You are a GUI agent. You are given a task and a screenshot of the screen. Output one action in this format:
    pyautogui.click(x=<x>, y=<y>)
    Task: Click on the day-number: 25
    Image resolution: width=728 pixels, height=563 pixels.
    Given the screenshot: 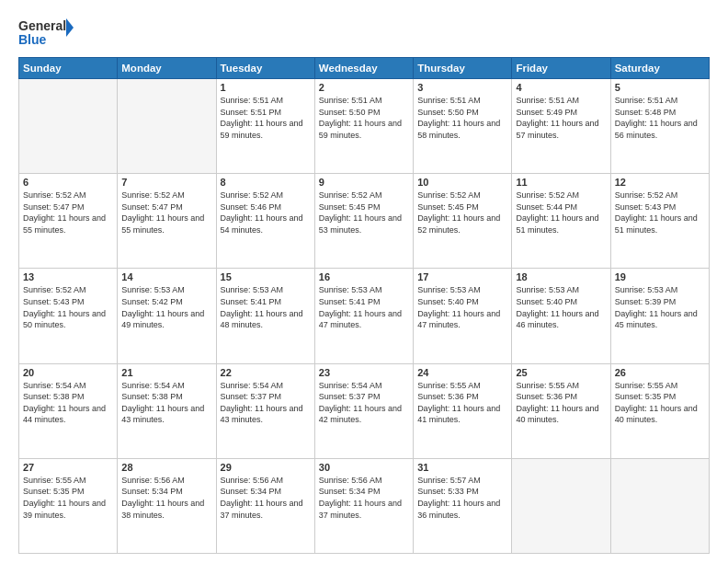 What is the action you would take?
    pyautogui.click(x=561, y=373)
    